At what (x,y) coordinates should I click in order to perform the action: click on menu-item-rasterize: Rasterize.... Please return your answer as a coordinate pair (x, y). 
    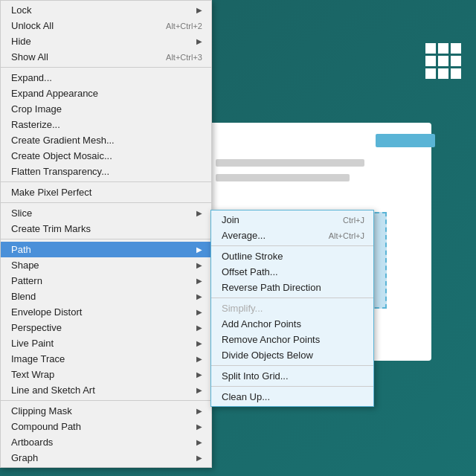
    Looking at the image, I should click on (106, 125).